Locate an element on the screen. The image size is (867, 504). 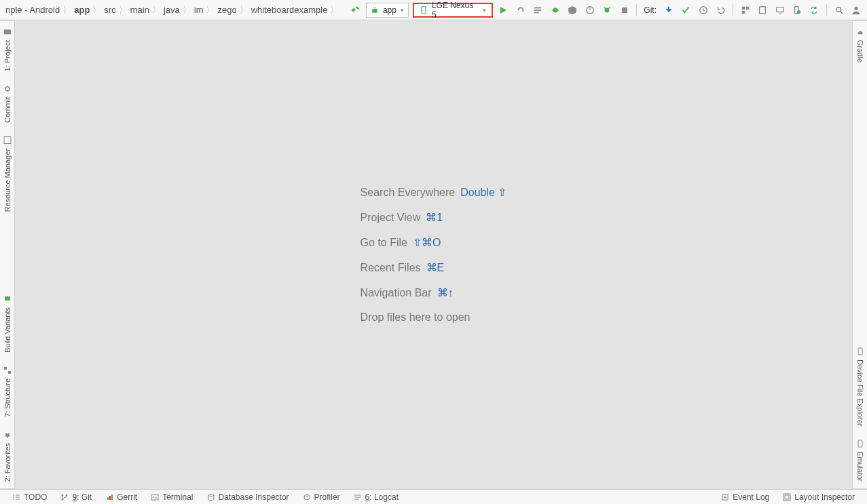
avd-manager-icon is located at coordinates (762, 10).